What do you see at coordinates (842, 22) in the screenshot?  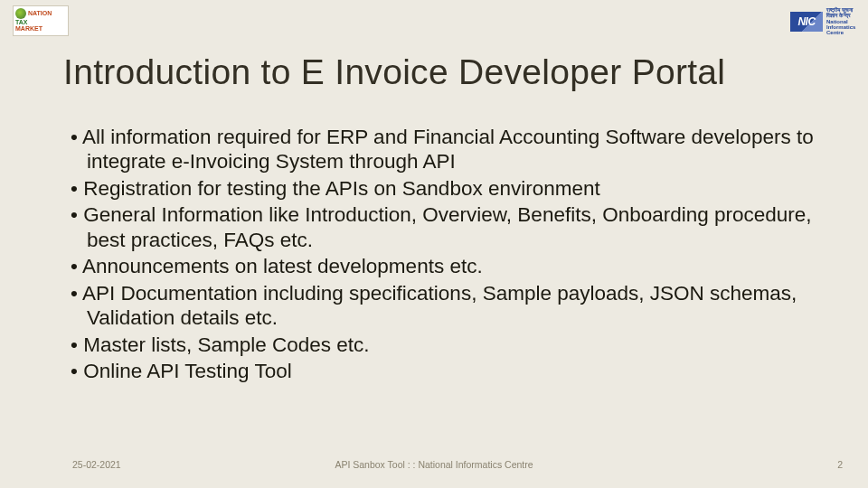 I see `nic-logo-full: राष्ट्रीय सूचना विज्ञान केन्द्र National…` at bounding box center [842, 22].